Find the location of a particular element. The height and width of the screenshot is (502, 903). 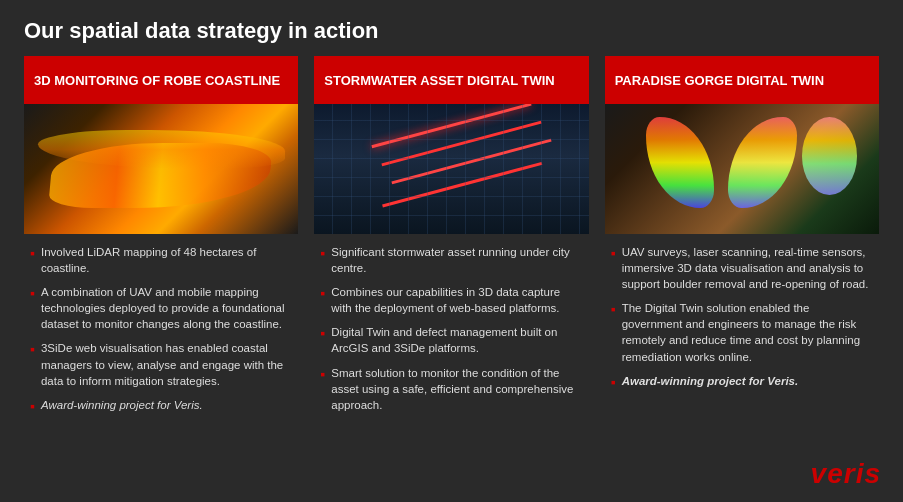

bullet-text: Digital Twin and defect management built… is located at coordinates (456, 340).